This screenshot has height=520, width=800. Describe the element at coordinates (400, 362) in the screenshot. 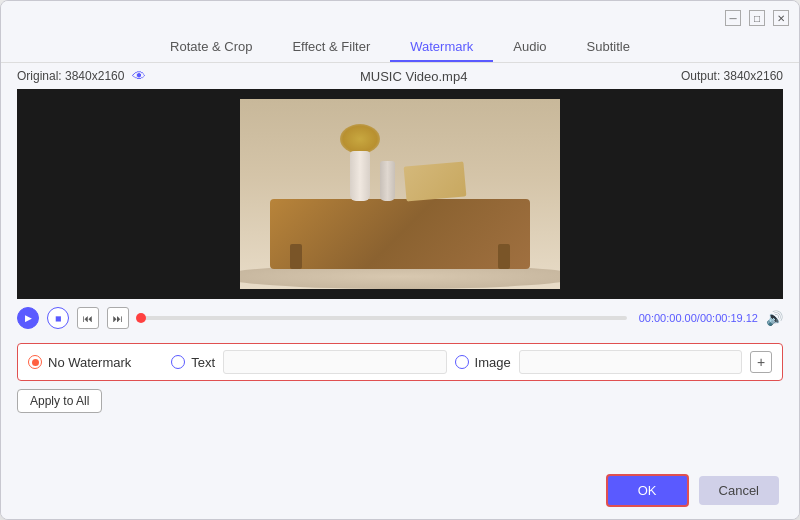

I see `watermark-section: No Watermark Text Image +` at that location.